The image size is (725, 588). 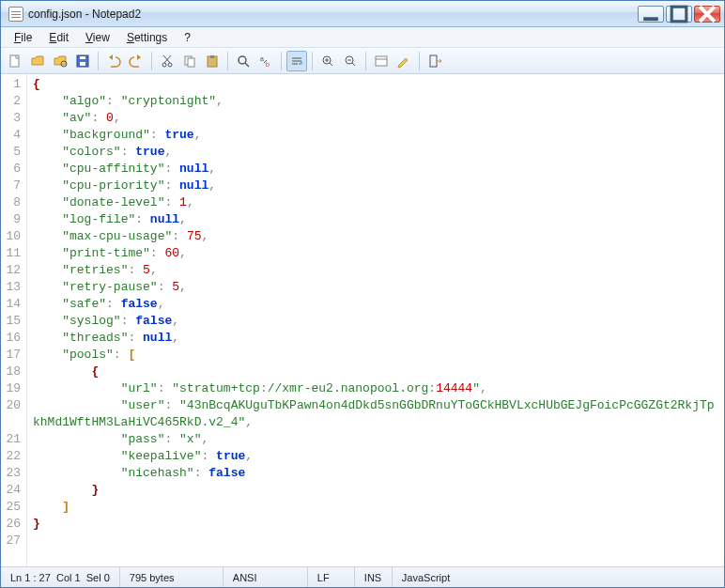 I want to click on titlebar: config.json - Notepad2, so click(x=362, y=14).